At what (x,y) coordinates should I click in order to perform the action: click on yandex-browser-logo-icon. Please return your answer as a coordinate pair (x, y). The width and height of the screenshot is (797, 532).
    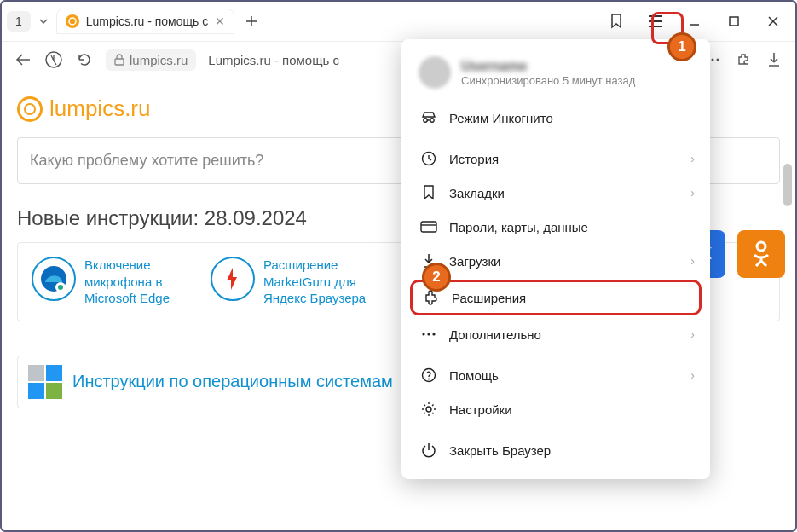
    Looking at the image, I should click on (233, 279).